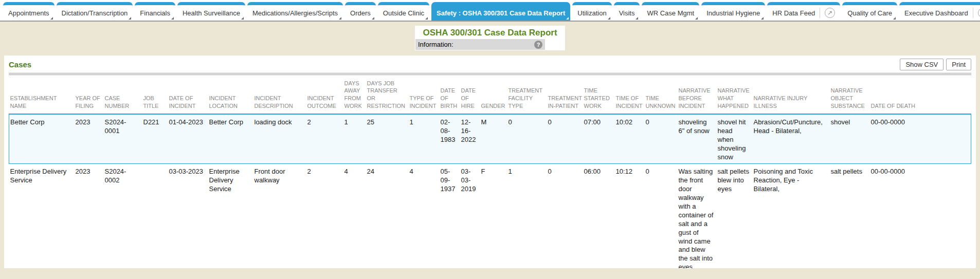  What do you see at coordinates (450, 95) in the screenshot?
I see `column-header-date-of-birth: DATE OF BIRTH` at bounding box center [450, 95].